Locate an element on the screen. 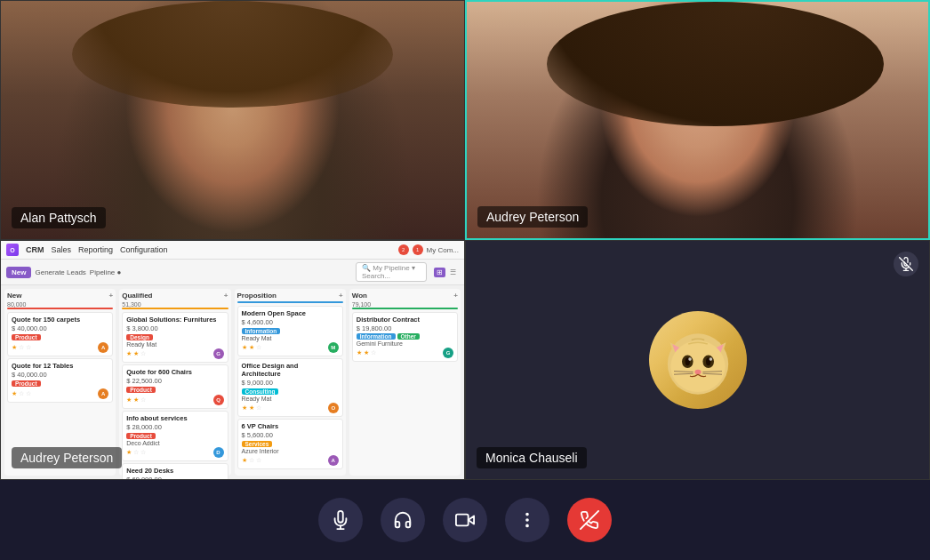  avatar-9: G is located at coordinates (448, 353).